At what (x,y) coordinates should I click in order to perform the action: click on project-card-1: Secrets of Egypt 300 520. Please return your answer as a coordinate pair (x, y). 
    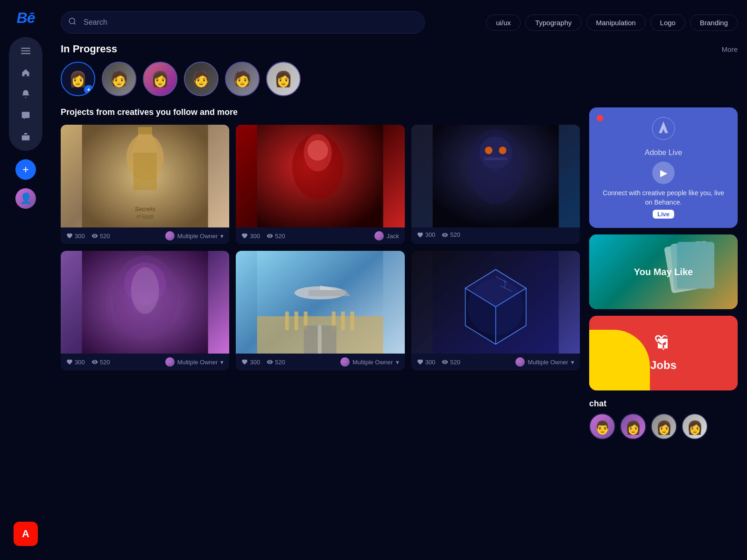
    Looking at the image, I should click on (145, 184).